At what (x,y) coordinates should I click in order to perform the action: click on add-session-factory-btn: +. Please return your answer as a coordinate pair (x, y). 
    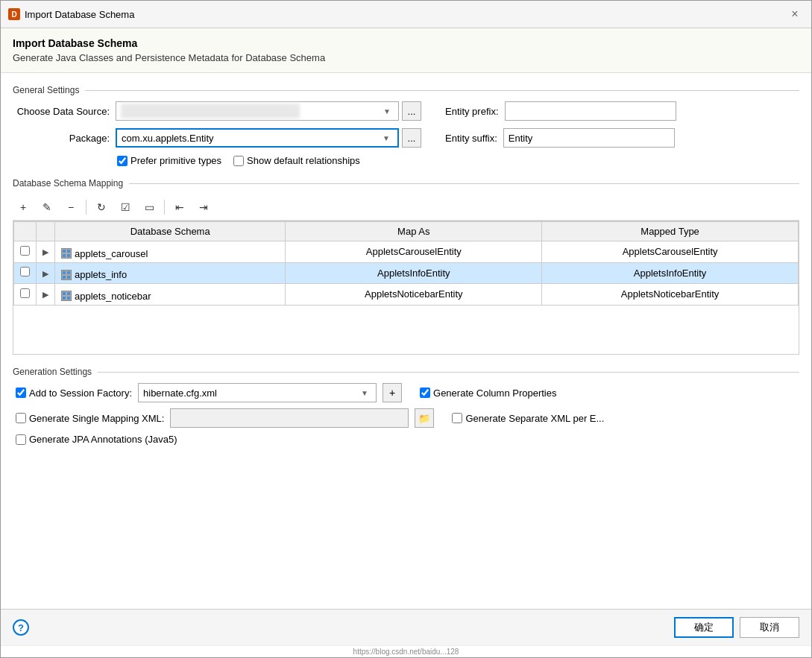
    Looking at the image, I should click on (392, 393).